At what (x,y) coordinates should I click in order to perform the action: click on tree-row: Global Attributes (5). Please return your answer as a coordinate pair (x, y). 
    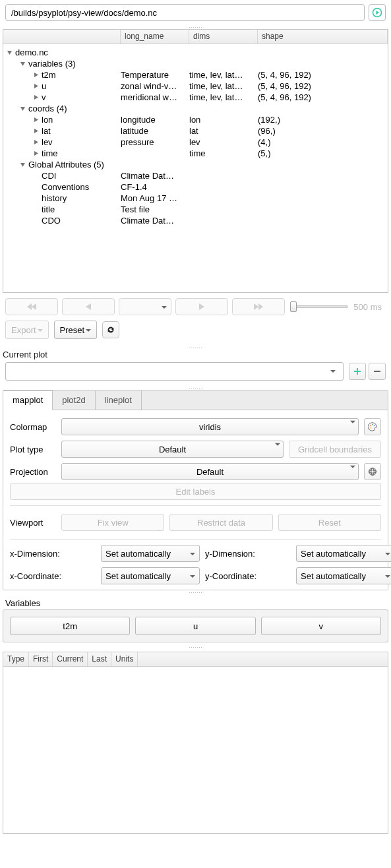
    Looking at the image, I should click on (195, 165).